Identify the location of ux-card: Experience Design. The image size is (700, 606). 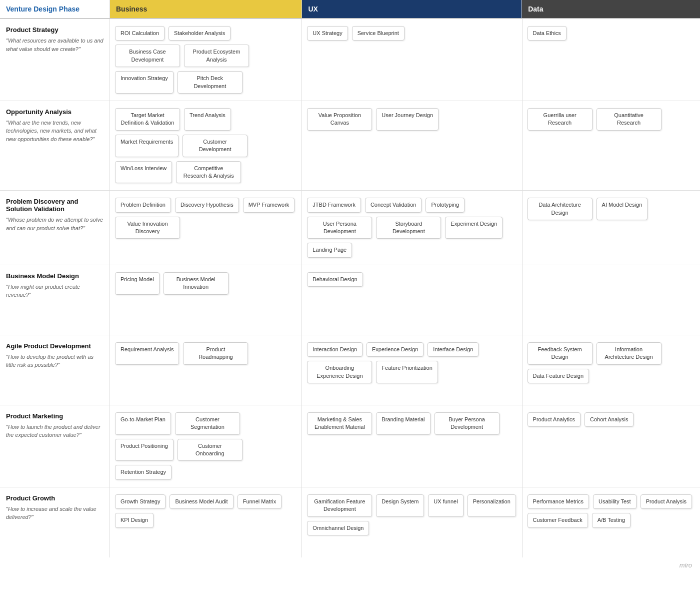
(395, 349).